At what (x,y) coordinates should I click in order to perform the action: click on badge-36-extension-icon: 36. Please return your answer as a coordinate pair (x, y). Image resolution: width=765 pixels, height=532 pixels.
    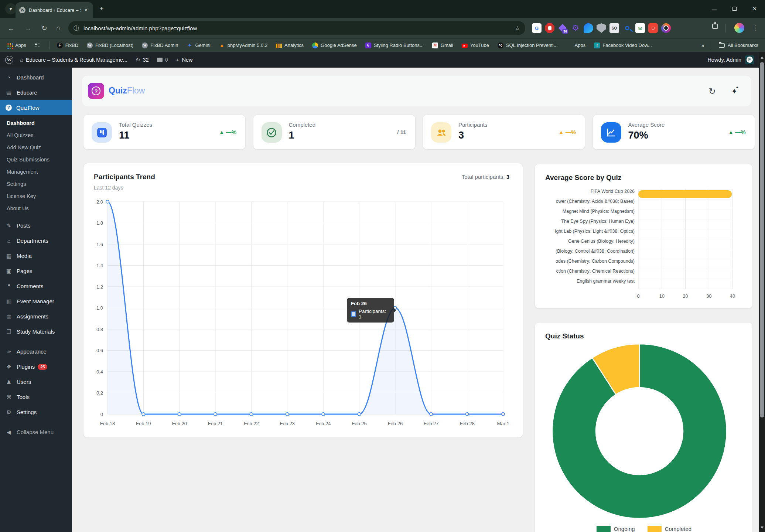
    Looking at the image, I should click on (563, 28).